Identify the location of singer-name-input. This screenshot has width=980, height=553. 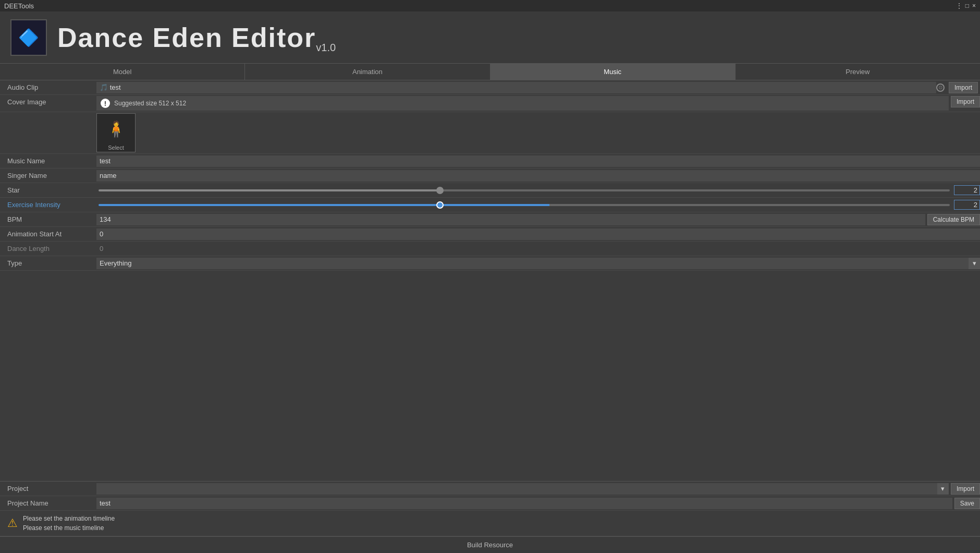
(538, 176).